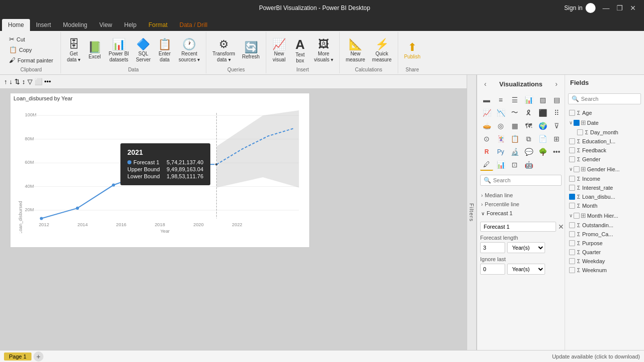  Describe the element at coordinates (572, 141) in the screenshot. I see `field-education-checkbox` at that location.